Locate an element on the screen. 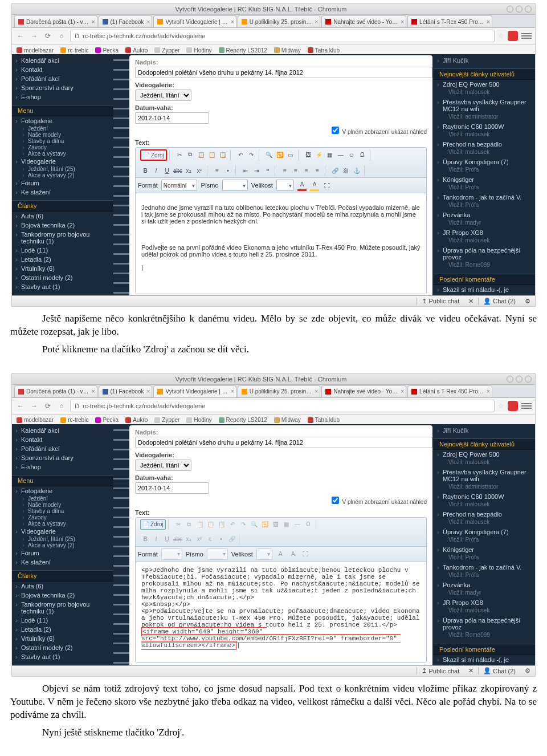 Image resolution: width=547 pixels, height=756 pixels. bullist-icon: • is located at coordinates (228, 170).